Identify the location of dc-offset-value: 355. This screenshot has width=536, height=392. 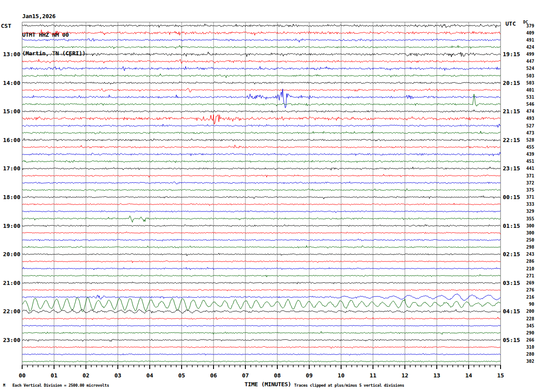
(530, 219).